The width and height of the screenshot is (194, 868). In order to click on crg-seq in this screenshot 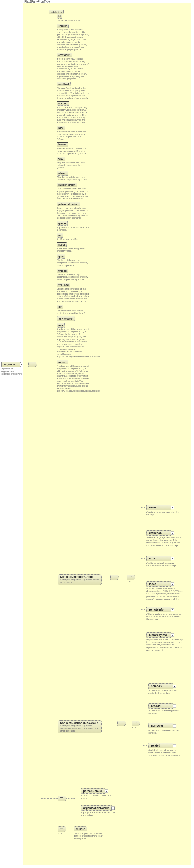, I will do `click(122, 723)`.